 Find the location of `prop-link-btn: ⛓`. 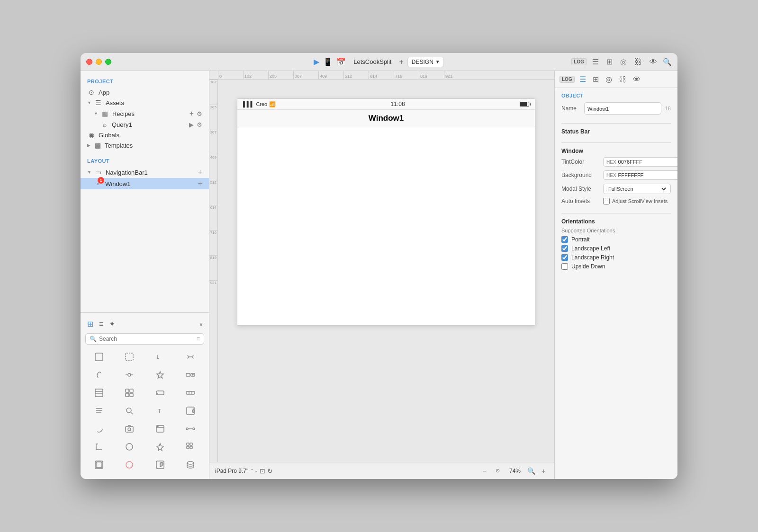

prop-link-btn: ⛓ is located at coordinates (623, 80).